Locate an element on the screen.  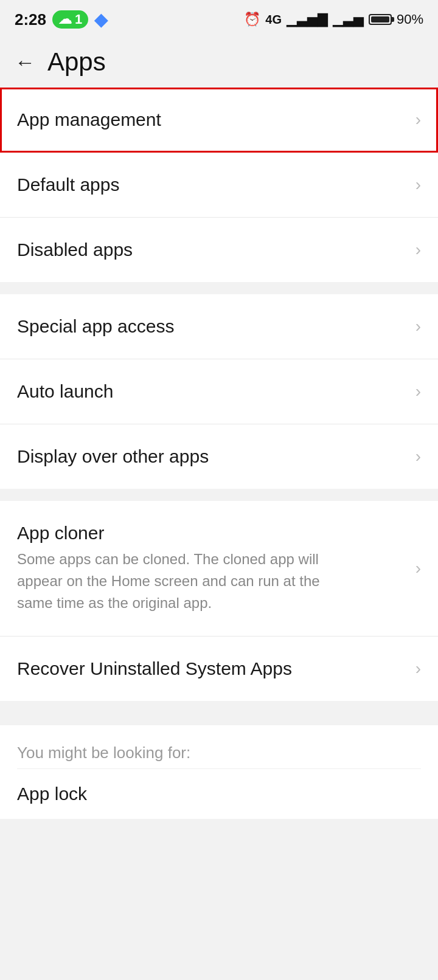
signal-text: 4G is located at coordinates (274, 19).